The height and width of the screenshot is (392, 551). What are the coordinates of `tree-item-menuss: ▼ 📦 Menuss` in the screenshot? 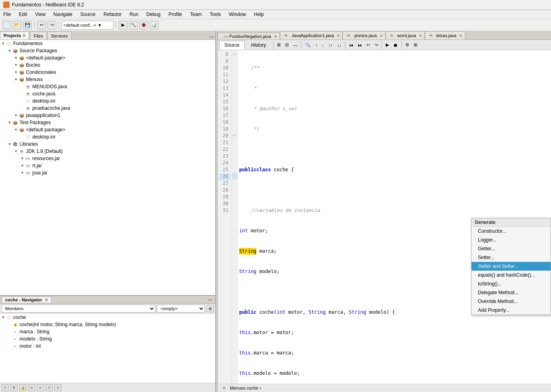 It's located at (108, 79).